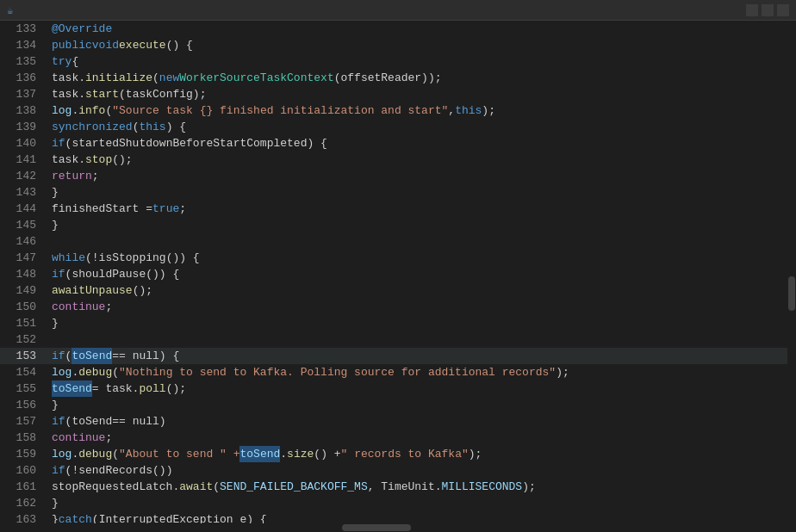  I want to click on code-token: awaitUnpause, so click(92, 291).